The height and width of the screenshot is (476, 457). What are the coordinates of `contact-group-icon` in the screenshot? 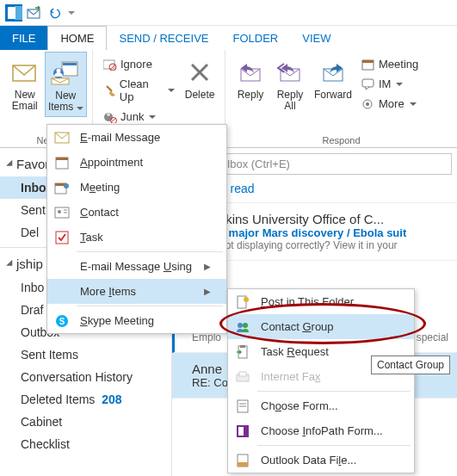 It's located at (243, 327).